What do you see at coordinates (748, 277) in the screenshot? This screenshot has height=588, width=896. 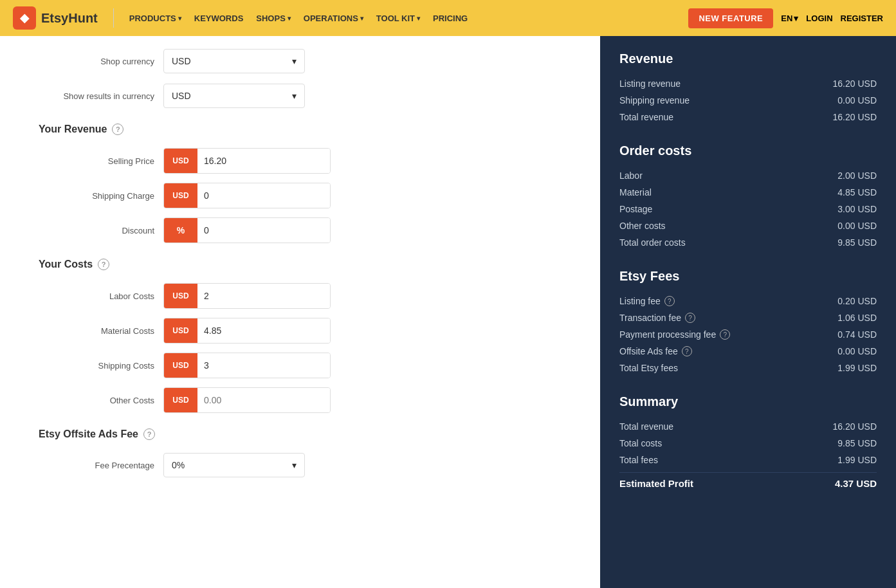 I see `etsy-fees-title: Etsy Fees` at bounding box center [748, 277].